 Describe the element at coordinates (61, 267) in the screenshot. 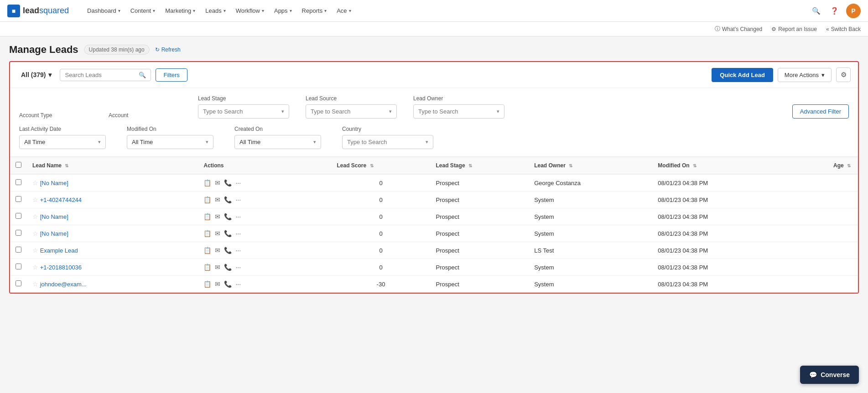

I see `lead-name-link: +1-2018810036` at that location.